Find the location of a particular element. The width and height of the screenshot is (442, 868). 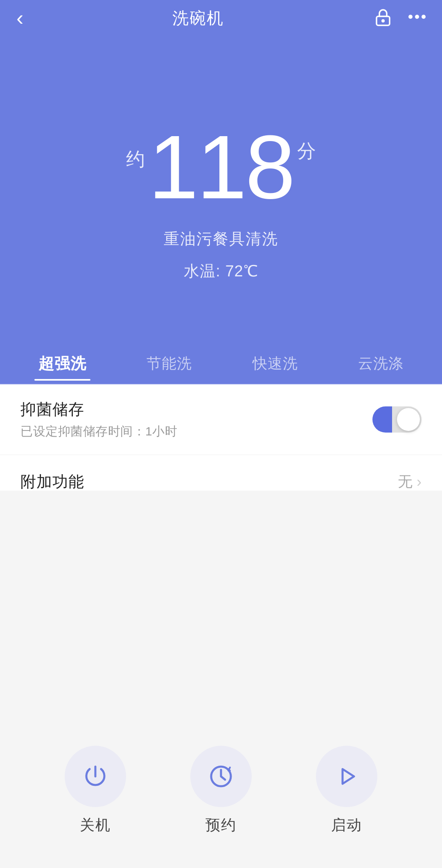

back-button: ‹ is located at coordinates (20, 18).